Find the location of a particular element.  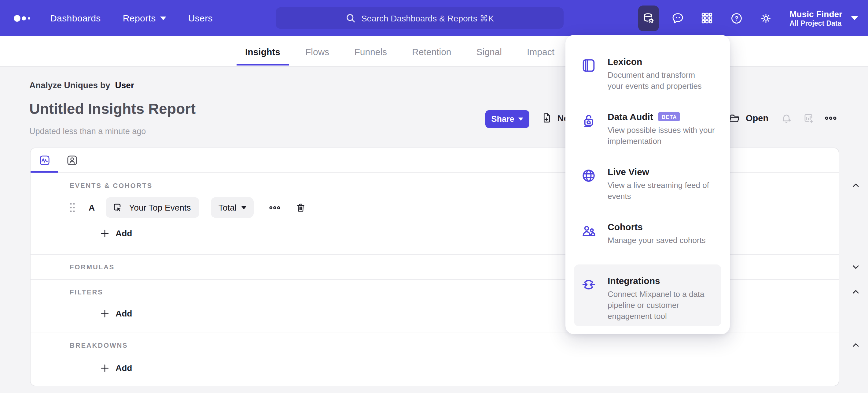

nav-item-label: Users is located at coordinates (200, 18).